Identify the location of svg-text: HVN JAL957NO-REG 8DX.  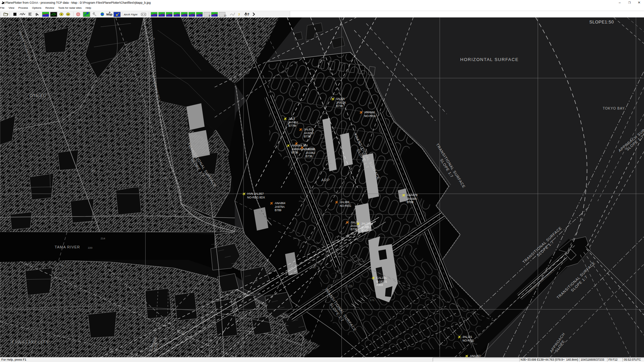
(256, 196).